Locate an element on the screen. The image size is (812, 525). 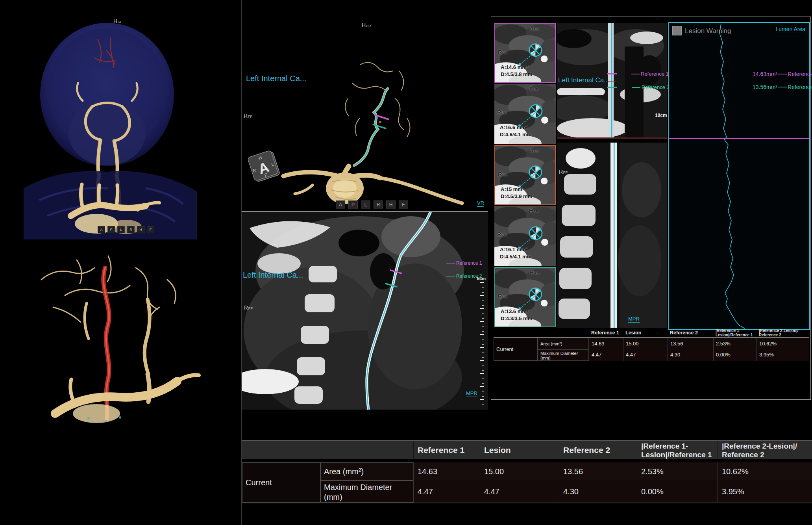
reference1-leader-line is located at coordinates (782, 74).